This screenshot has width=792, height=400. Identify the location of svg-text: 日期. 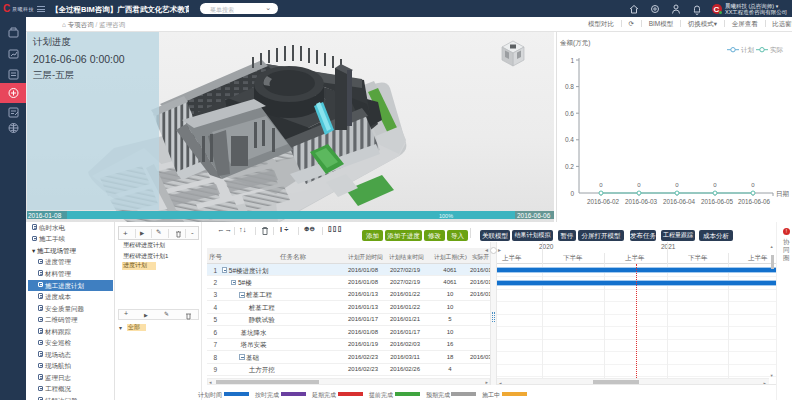
(782, 194).